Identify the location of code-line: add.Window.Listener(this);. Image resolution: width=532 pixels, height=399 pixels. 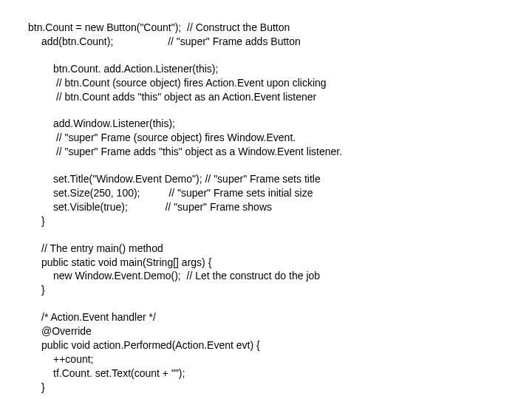
(280, 124).